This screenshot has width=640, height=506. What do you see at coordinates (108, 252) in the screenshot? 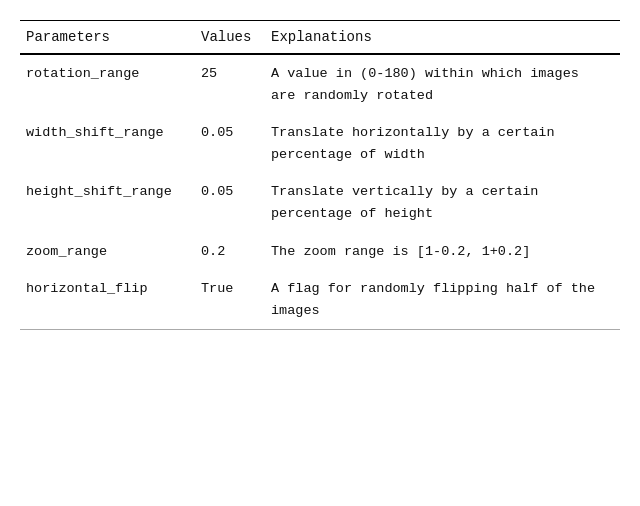
I see `cell-param: zoom_range` at bounding box center [108, 252].